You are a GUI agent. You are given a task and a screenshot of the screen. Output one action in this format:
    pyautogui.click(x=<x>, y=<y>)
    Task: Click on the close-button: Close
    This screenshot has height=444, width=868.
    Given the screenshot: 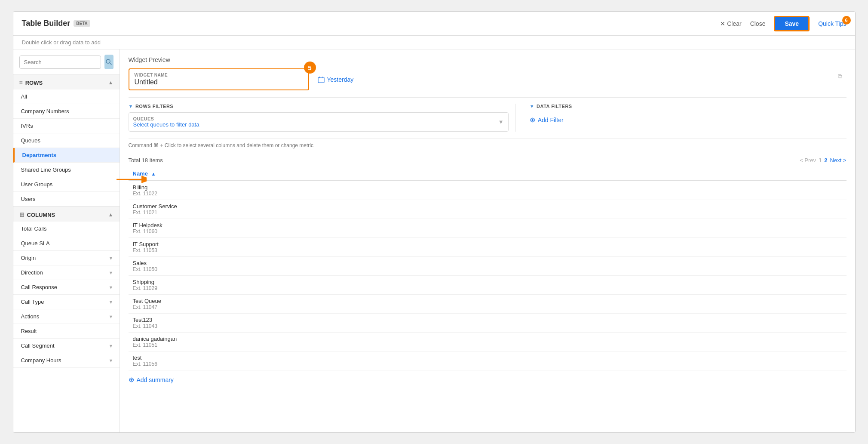 What is the action you would take?
    pyautogui.click(x=758, y=24)
    